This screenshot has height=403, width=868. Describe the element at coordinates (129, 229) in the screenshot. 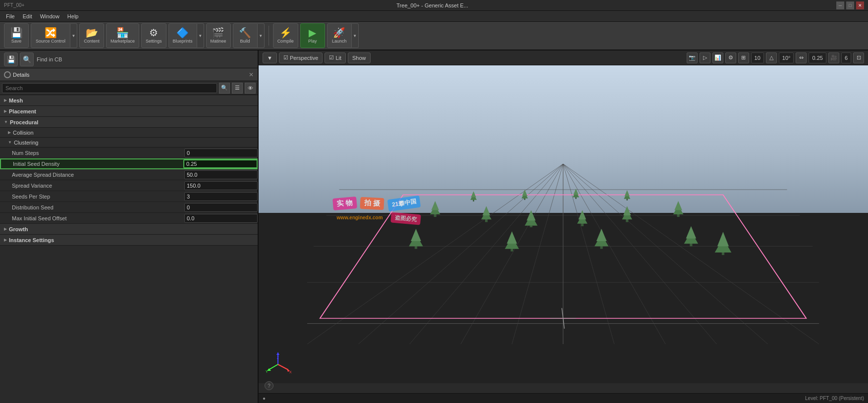

I see `section-growth: ▶ Growth` at that location.